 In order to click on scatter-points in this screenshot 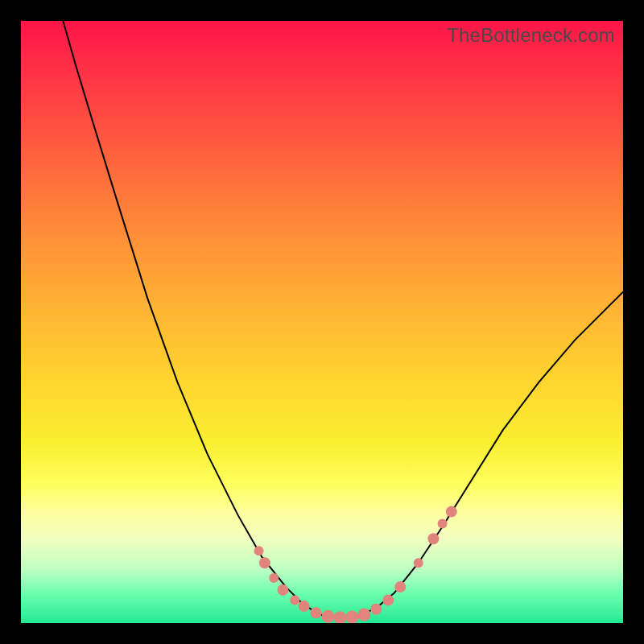, I will do `click(356, 565)`.